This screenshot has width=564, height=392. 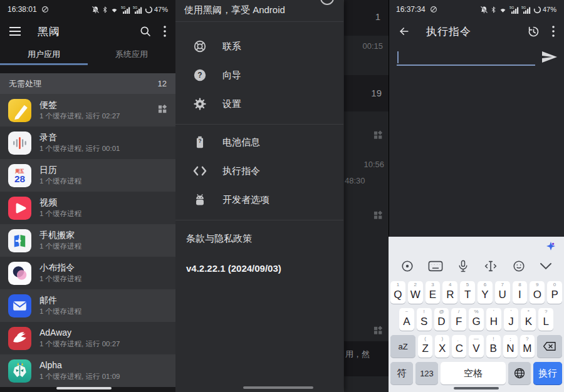 I want to click on key-n: ；N, so click(x=510, y=346).